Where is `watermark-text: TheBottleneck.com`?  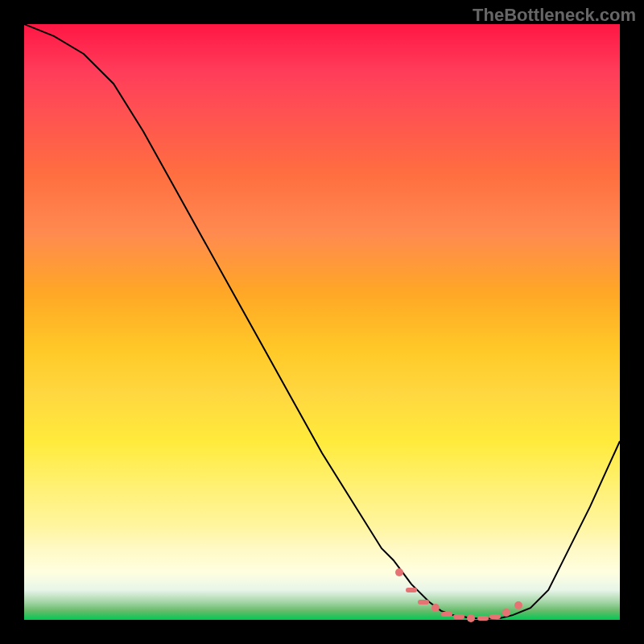
watermark-text: TheBottleneck.com is located at coordinates (554, 15).